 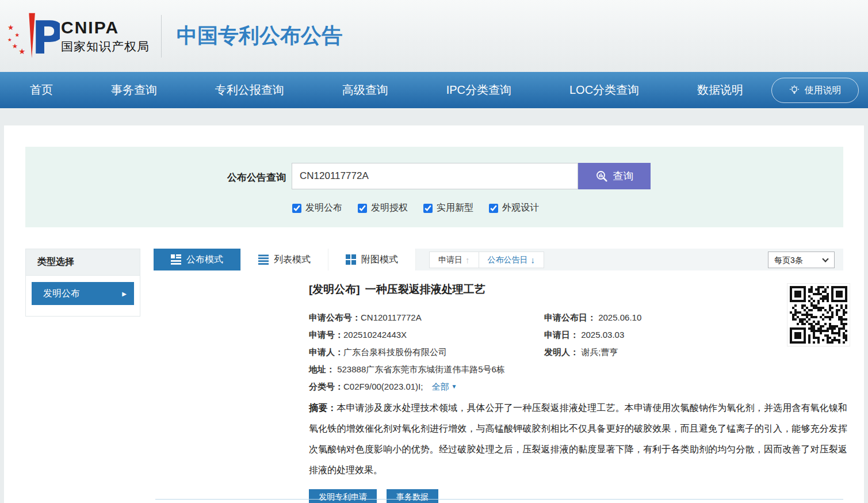 What do you see at coordinates (604, 90) in the screenshot?
I see `nav-item-loc-query: LOC分类查询` at bounding box center [604, 90].